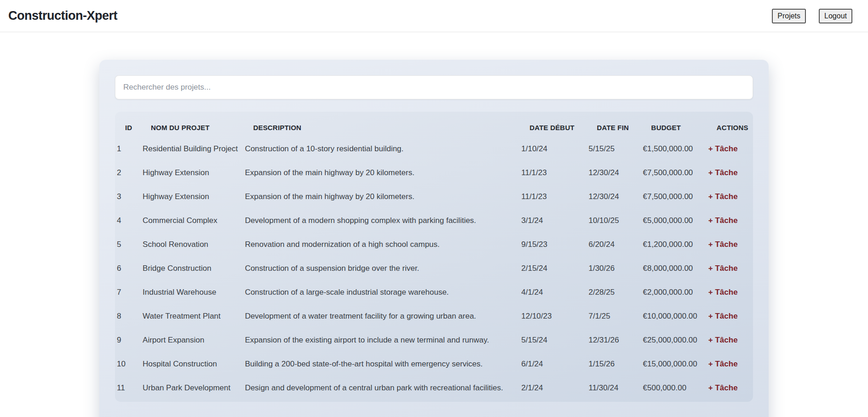  What do you see at coordinates (614, 364) in the screenshot?
I see `cell-end-date: 1/15/26` at bounding box center [614, 364].